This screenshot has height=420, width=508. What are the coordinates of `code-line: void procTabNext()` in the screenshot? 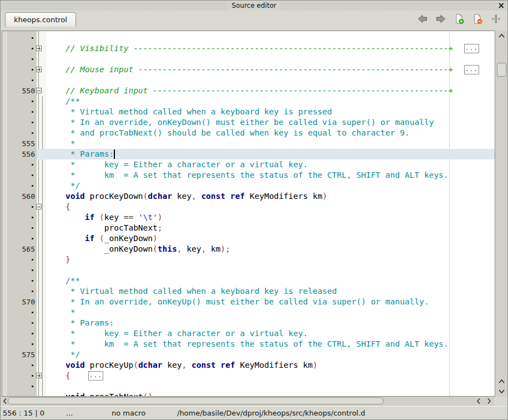 It's located at (99, 394).